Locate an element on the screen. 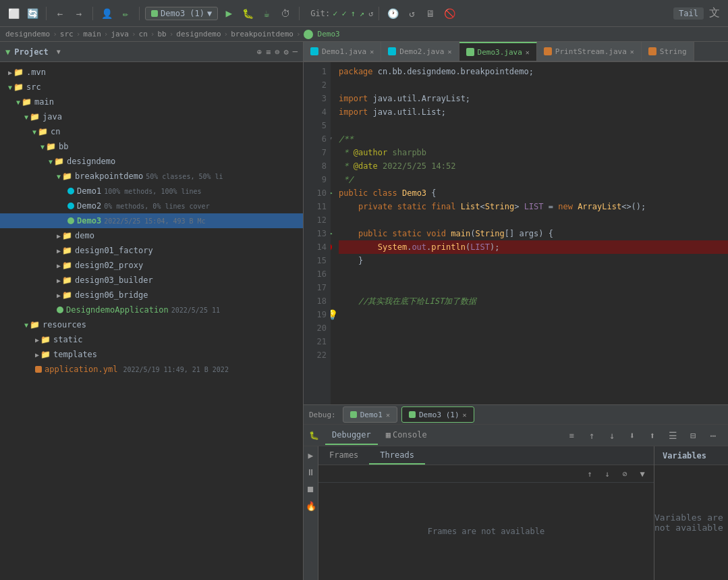  toolbar-refresh-btn: 🔄 is located at coordinates (32, 14).